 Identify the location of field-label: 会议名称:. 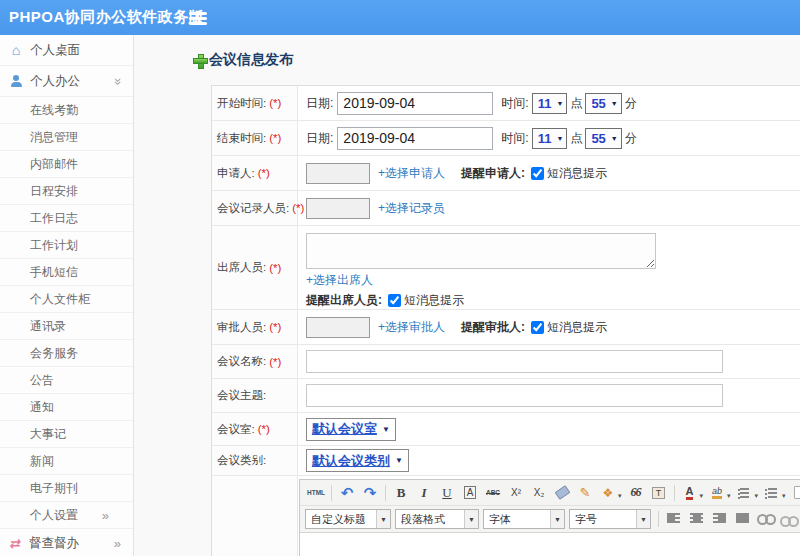
(242, 362).